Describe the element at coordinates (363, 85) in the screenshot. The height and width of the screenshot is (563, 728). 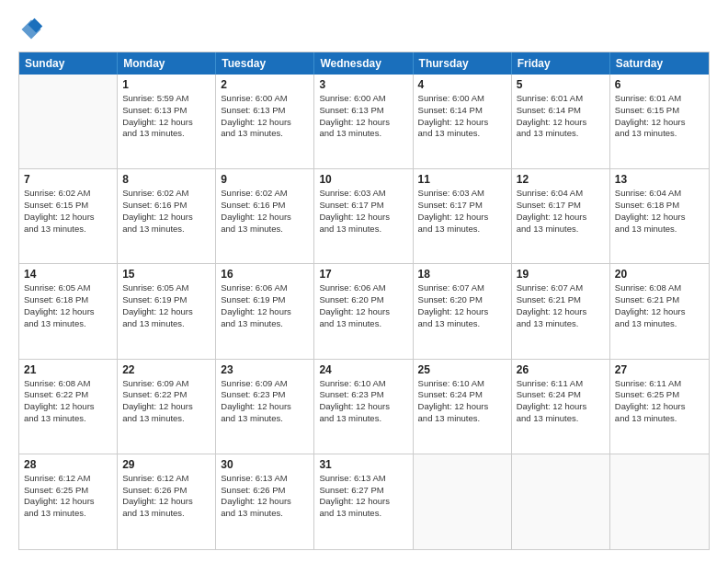
I see `day-number: 3` at that location.